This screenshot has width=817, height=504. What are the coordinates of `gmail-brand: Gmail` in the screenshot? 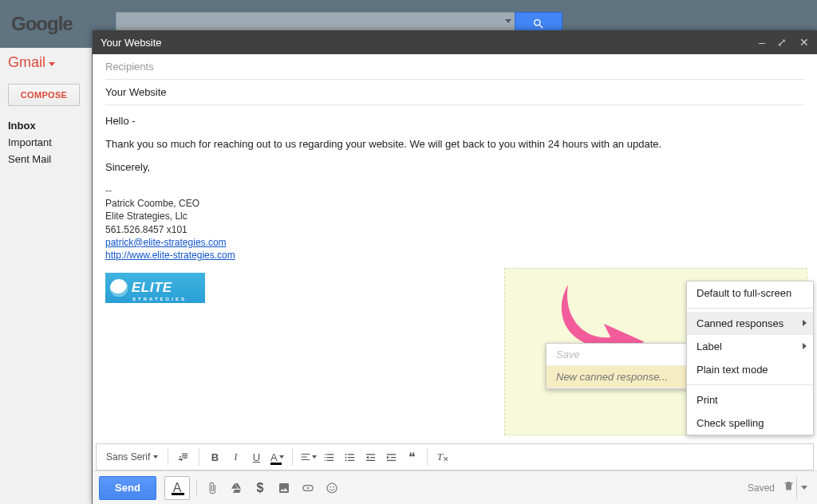 It's located at (49, 62).